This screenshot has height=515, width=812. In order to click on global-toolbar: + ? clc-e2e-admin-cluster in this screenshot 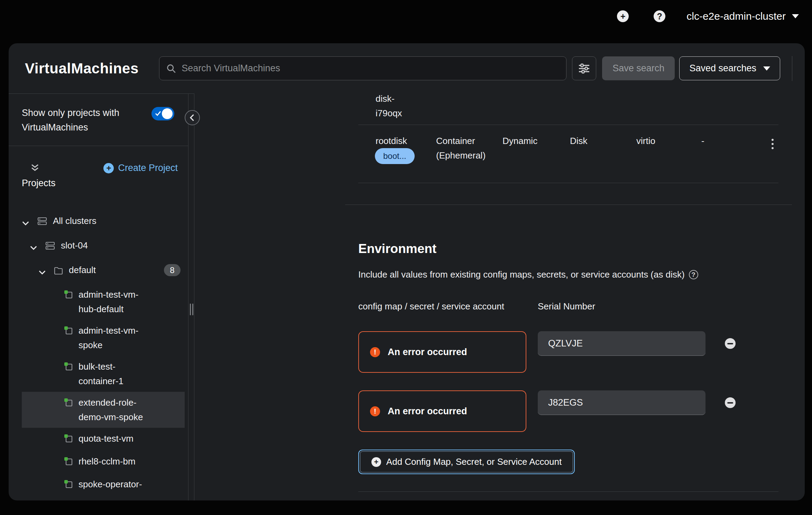, I will do `click(708, 16)`.